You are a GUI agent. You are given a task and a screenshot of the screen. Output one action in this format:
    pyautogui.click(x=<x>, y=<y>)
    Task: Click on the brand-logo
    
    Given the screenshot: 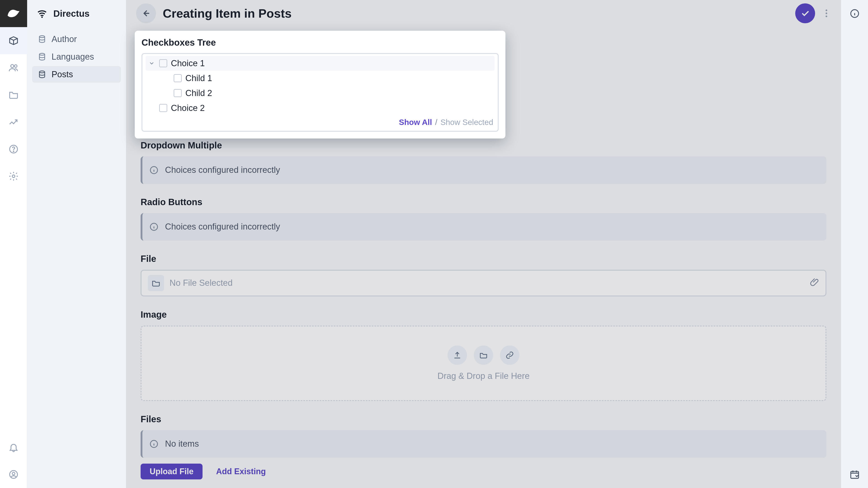 What is the action you would take?
    pyautogui.click(x=13, y=13)
    